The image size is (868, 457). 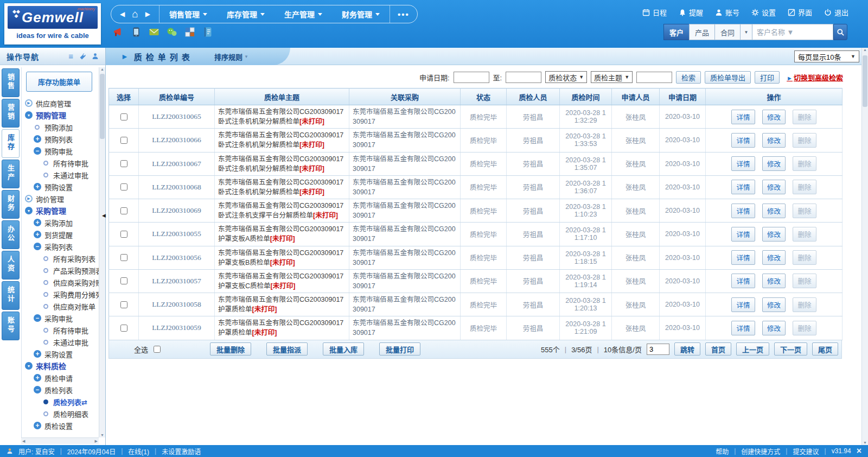 I want to click on advanced-search-link: ►切换到高级检索, so click(x=815, y=77).